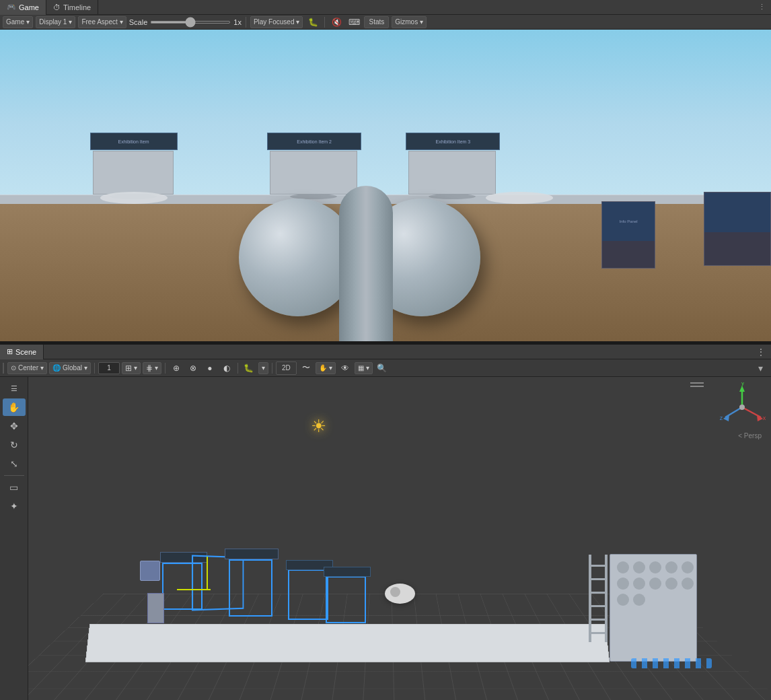 Image resolution: width=771 pixels, height=700 pixels. I want to click on scene-tab: ⊞ Scene, so click(22, 352).